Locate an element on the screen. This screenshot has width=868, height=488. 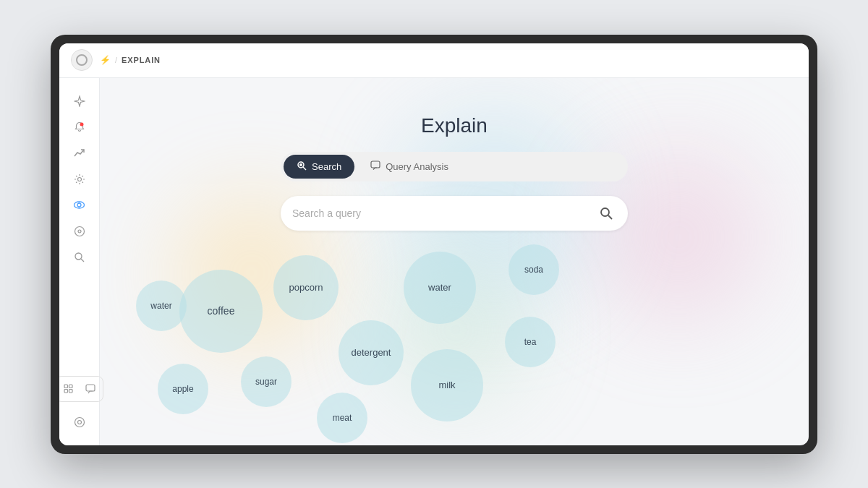
bubble-coffee-label: coffee is located at coordinates (221, 311).